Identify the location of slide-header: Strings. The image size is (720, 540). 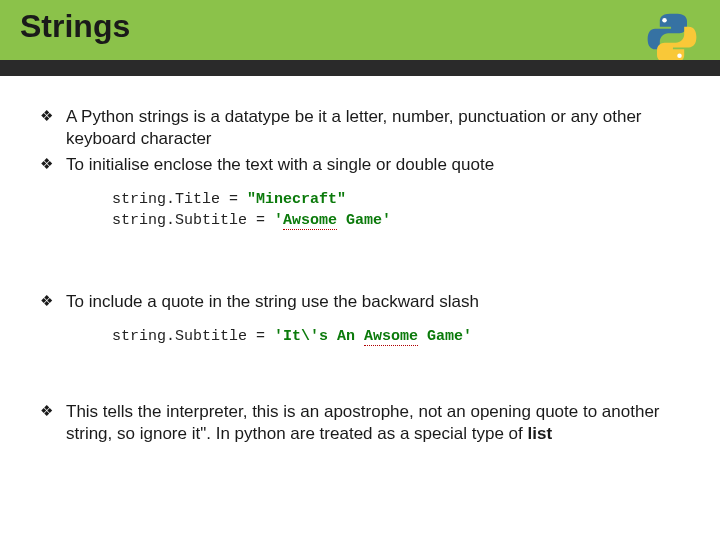
(360, 38).